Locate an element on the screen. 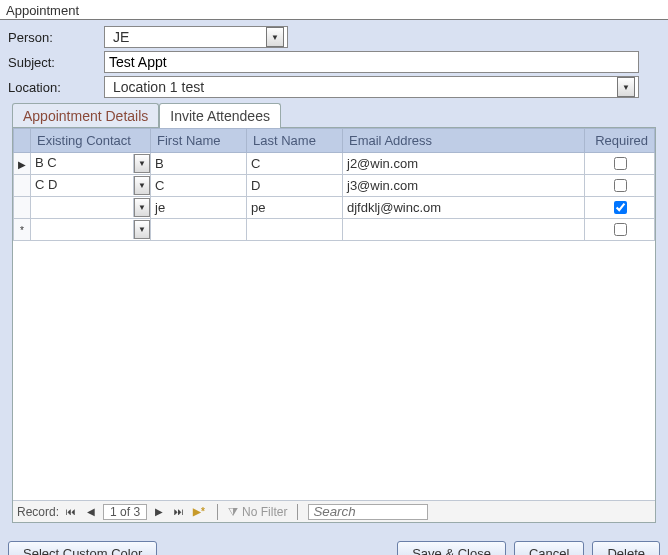  last-name-cell: D is located at coordinates (295, 186).